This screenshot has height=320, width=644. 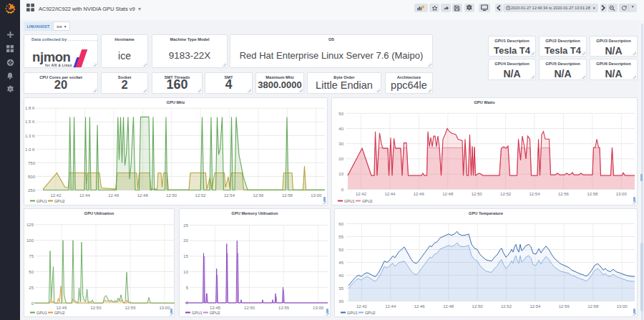 I want to click on svg-text: 125, so click(x=30, y=225).